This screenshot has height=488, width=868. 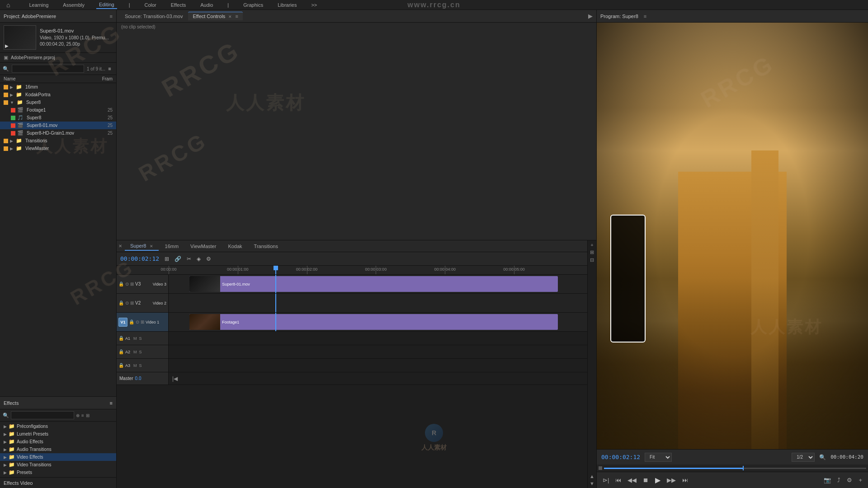 What do you see at coordinates (48, 69) in the screenshot?
I see `project-search-input` at bounding box center [48, 69].